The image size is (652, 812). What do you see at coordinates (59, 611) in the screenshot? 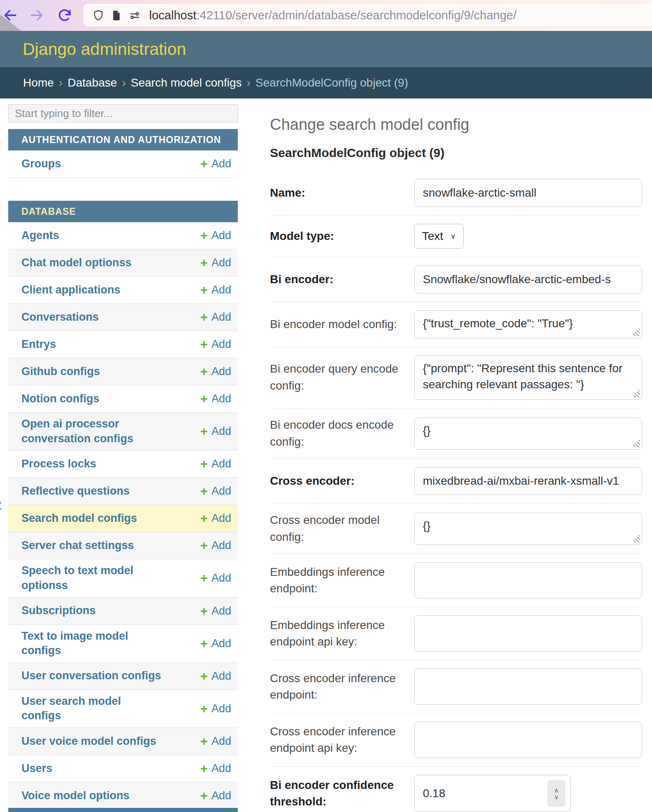
I see `sidebar-item-subscriptions: Subscriptions` at bounding box center [59, 611].